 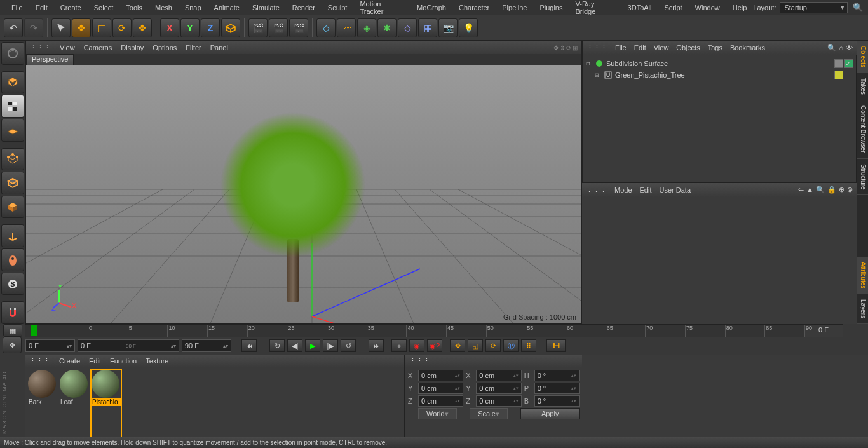 I want to click on make-editable-button, so click(x=13, y=53).